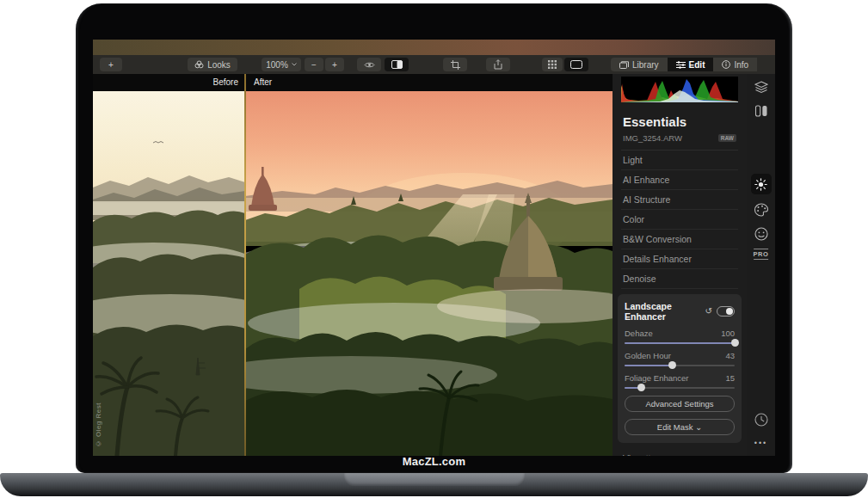  I want to click on filter-item-ai-enhance: AI Enhance, so click(680, 181).